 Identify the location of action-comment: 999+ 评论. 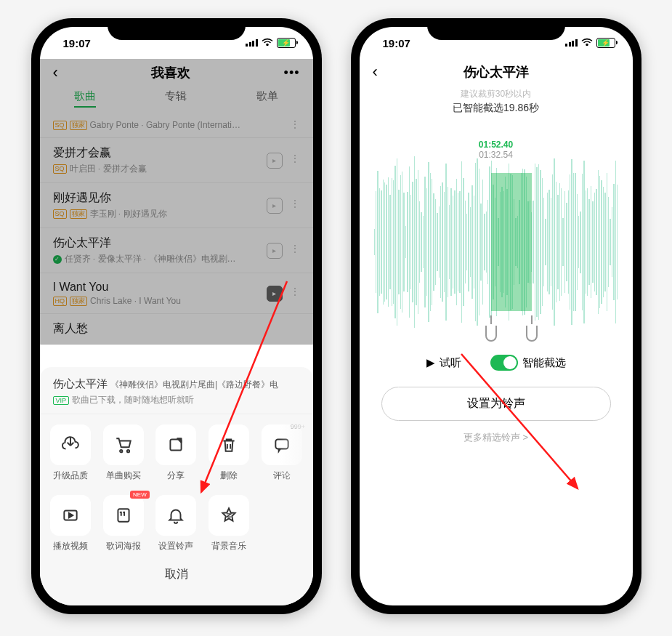
(282, 454).